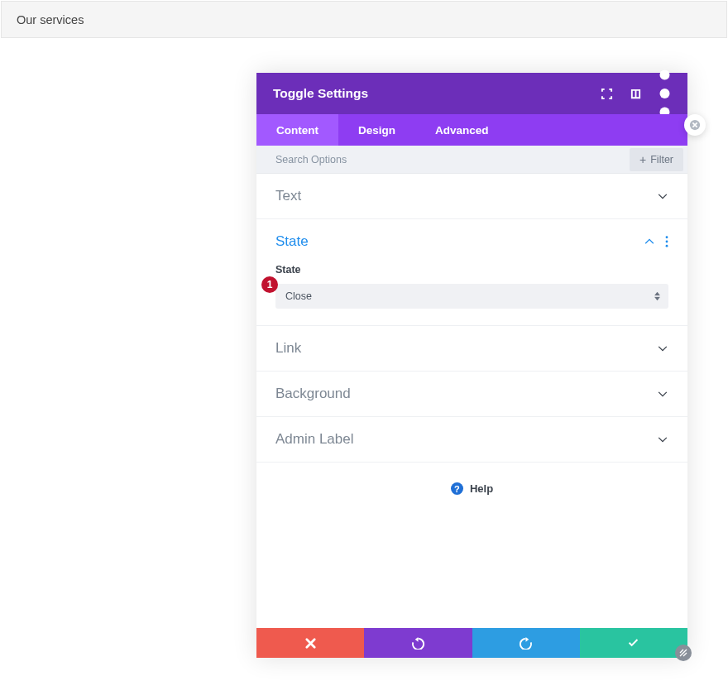 This screenshot has height=700, width=728. What do you see at coordinates (472, 196) in the screenshot?
I see `section-text-header: Text` at bounding box center [472, 196].